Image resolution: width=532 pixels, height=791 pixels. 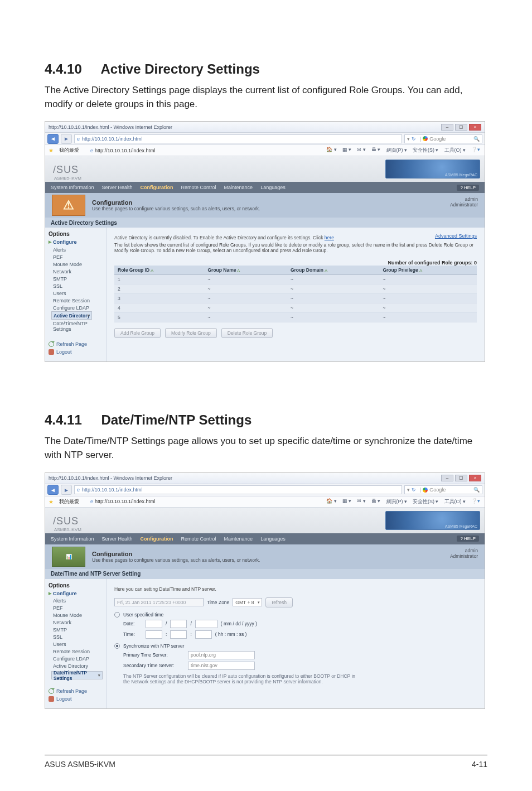 What do you see at coordinates (245, 270) in the screenshot?
I see `col-group-name: Group Name△` at bounding box center [245, 270].